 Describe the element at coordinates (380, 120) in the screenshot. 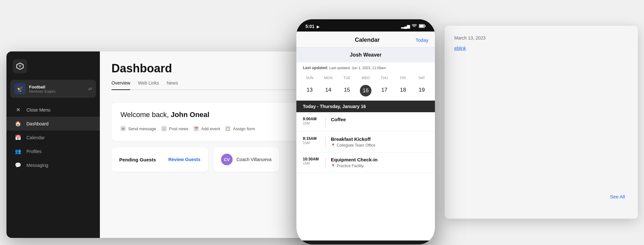

I see `event-coffee-content: Coffee` at that location.